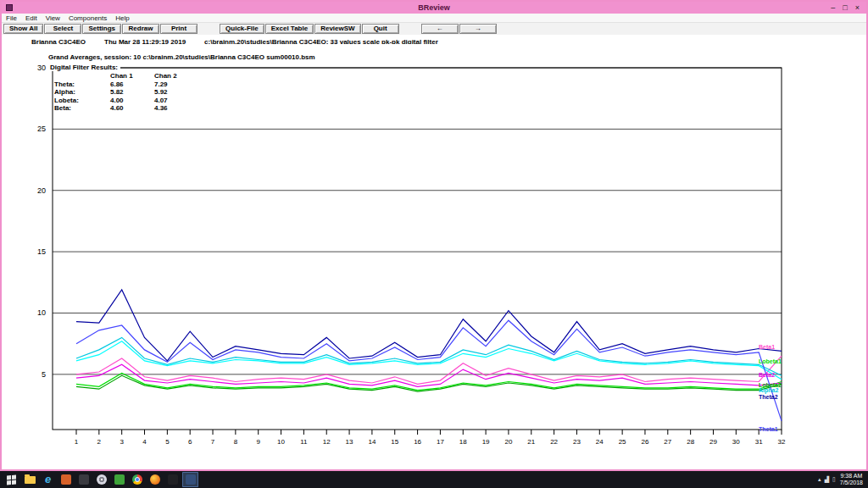 The height and width of the screenshot is (488, 868). Describe the element at coordinates (66, 480) in the screenshot. I see `app-orange-icon` at that location.